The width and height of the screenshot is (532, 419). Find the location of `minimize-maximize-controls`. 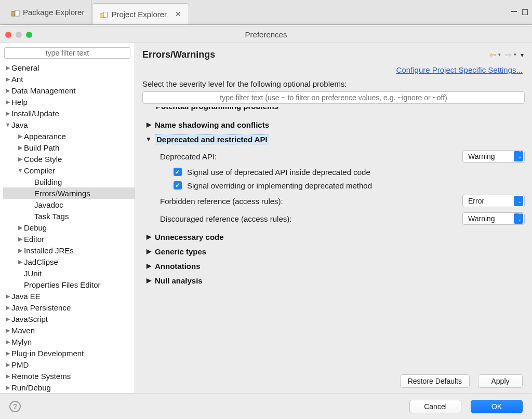

minimize-maximize-controls is located at coordinates (520, 12).